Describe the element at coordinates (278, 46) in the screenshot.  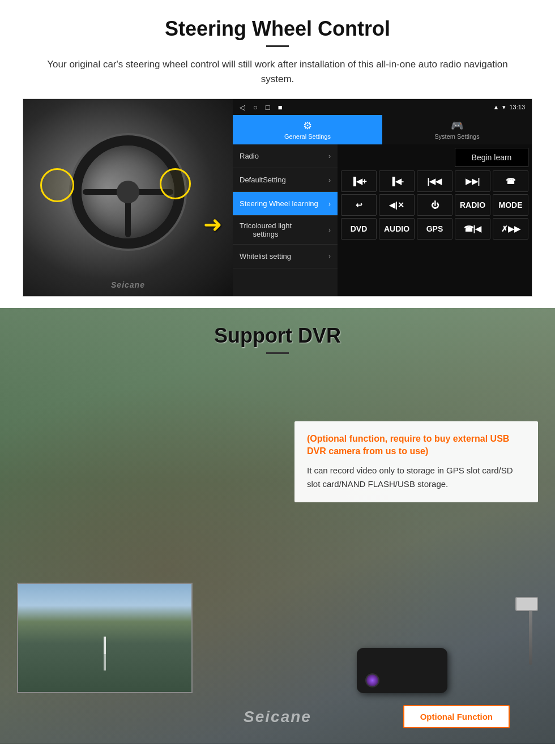
I see `title-divider` at that location.